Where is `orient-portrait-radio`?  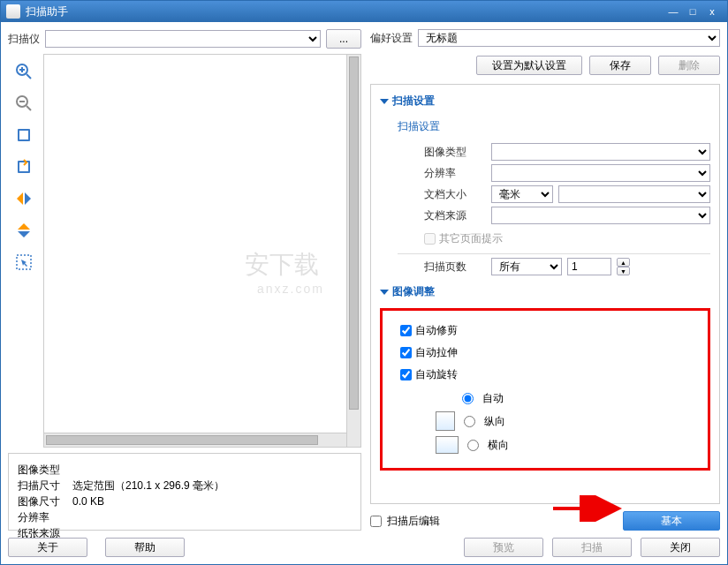
orient-portrait-radio is located at coordinates (470, 422).